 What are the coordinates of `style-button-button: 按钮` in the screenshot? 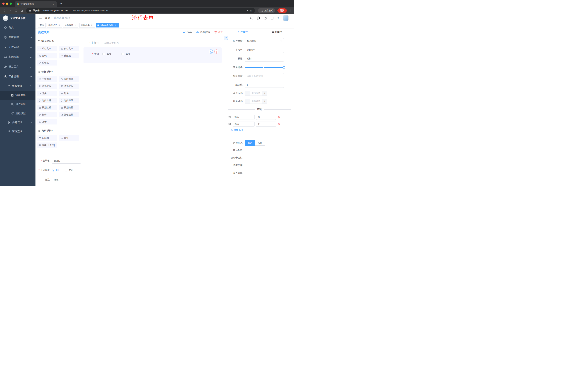 It's located at (260, 143).